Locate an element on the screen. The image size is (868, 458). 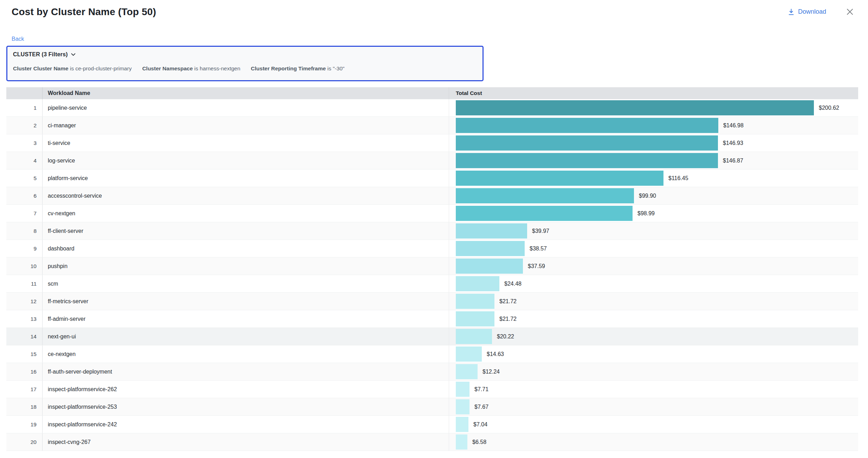
row-rank: 5 is located at coordinates (24, 178).